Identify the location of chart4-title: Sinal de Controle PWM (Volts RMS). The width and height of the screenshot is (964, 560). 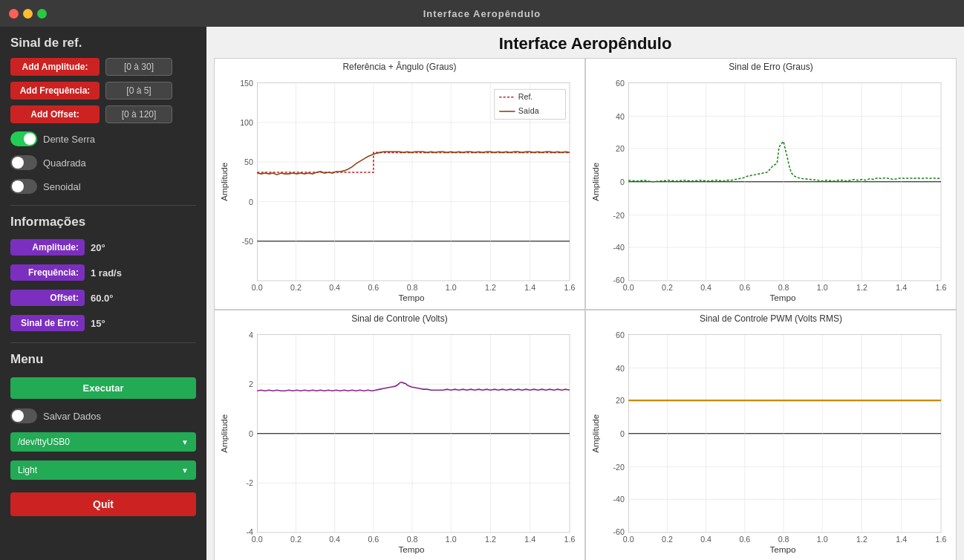
(771, 319).